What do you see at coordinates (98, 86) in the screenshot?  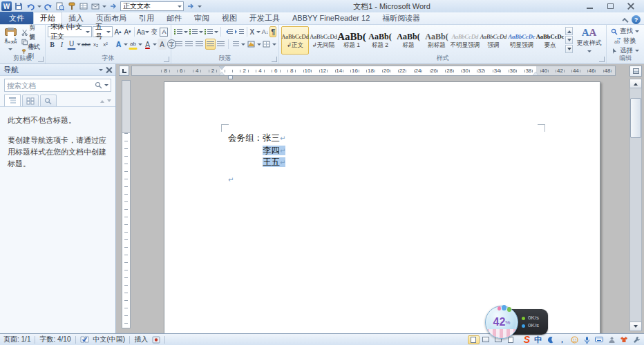 I see `search-icon` at bounding box center [98, 86].